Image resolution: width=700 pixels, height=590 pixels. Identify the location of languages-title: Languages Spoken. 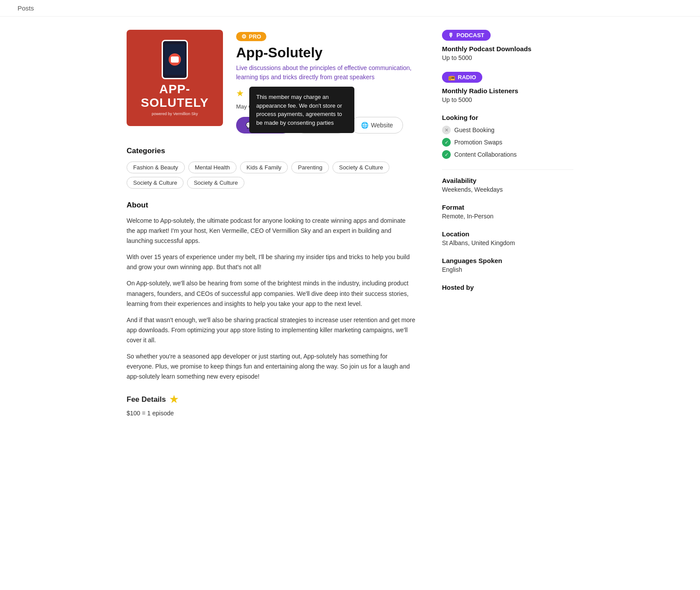
(508, 261).